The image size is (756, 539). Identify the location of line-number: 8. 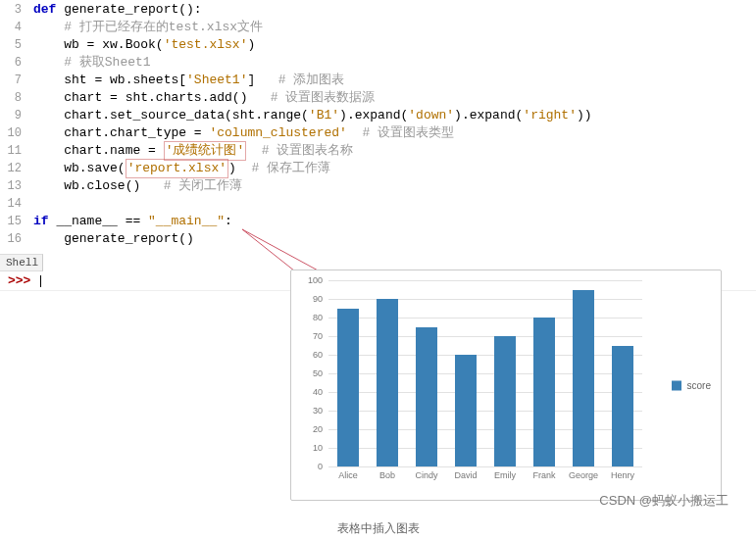
(14, 98).